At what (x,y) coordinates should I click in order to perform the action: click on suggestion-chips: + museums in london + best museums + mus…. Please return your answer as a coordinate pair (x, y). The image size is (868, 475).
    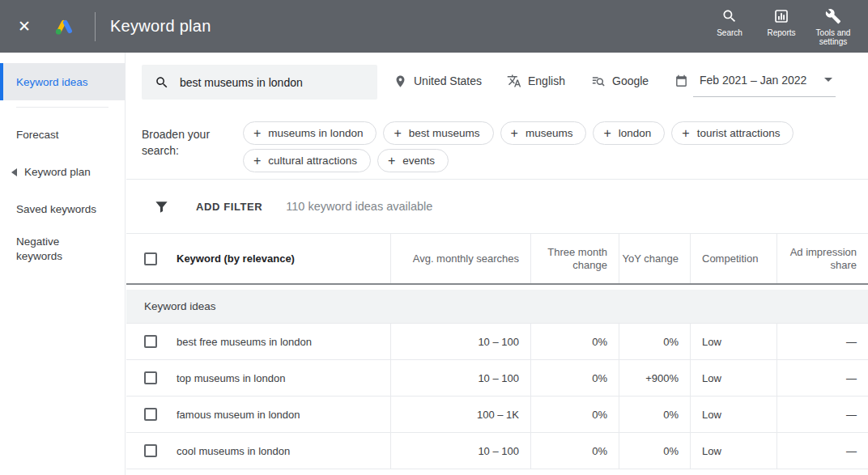
    Looking at the image, I should click on (542, 148).